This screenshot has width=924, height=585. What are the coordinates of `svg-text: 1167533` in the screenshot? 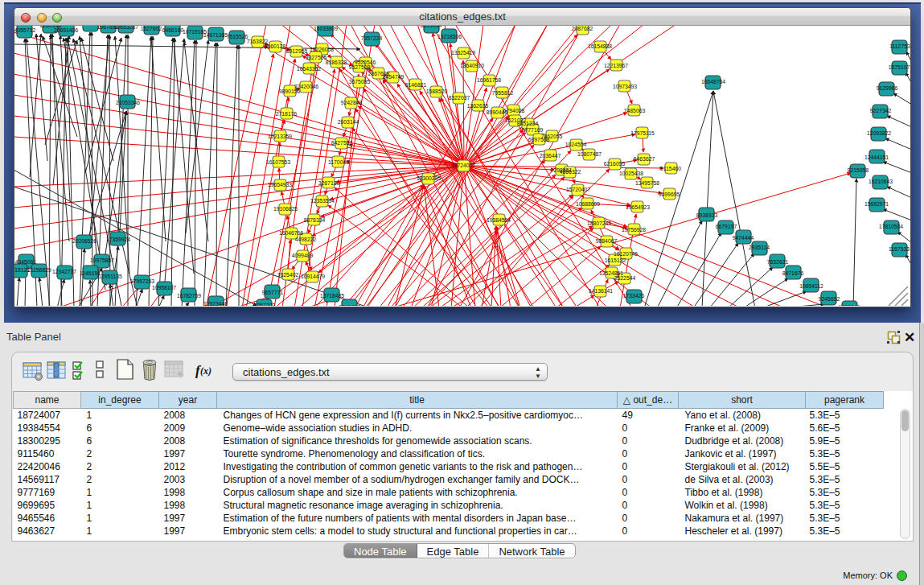 It's located at (899, 249).